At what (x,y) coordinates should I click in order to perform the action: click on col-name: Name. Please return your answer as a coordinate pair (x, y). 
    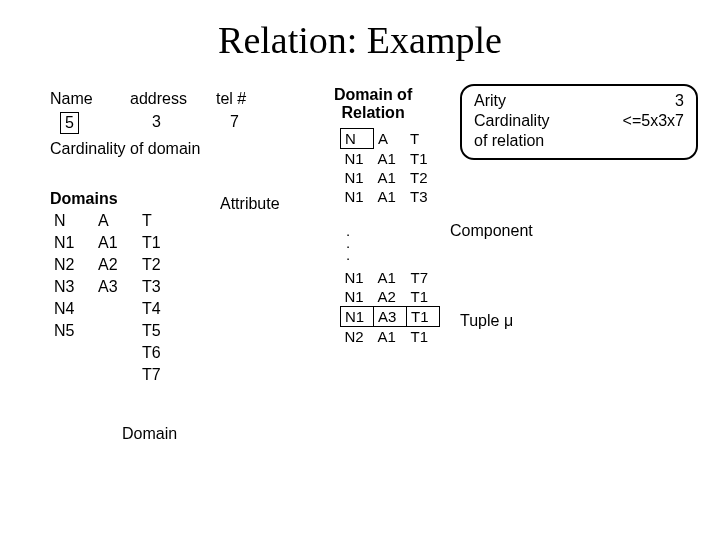
    Looking at the image, I should click on (72, 99).